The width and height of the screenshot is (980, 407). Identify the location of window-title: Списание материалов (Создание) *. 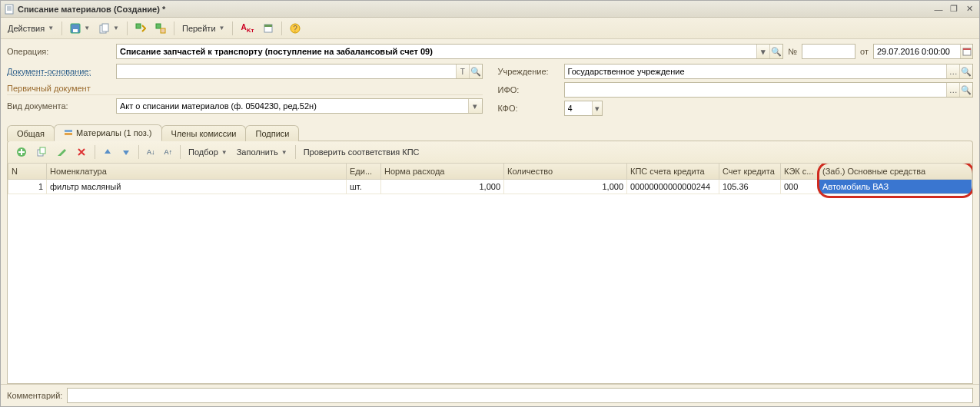
(473, 9).